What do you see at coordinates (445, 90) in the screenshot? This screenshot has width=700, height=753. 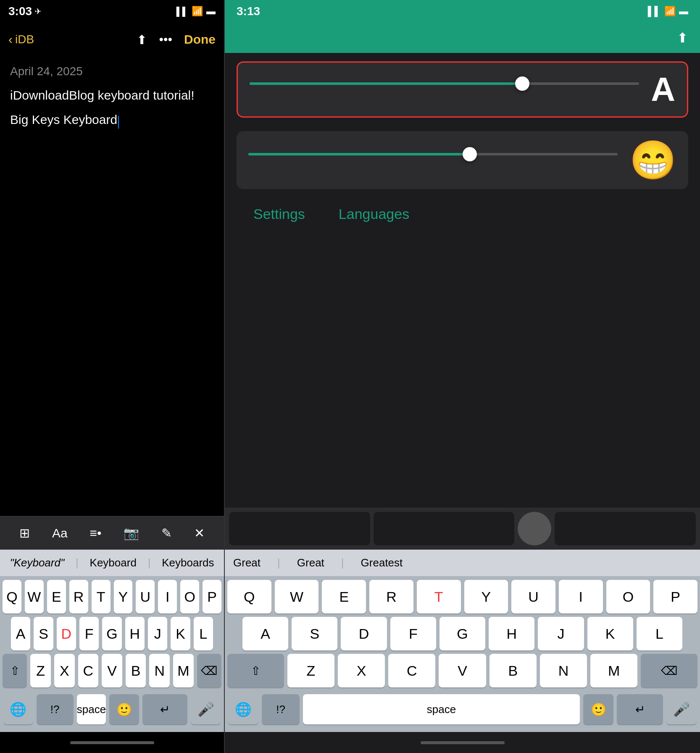 I see `size-slider-container` at bounding box center [445, 90].